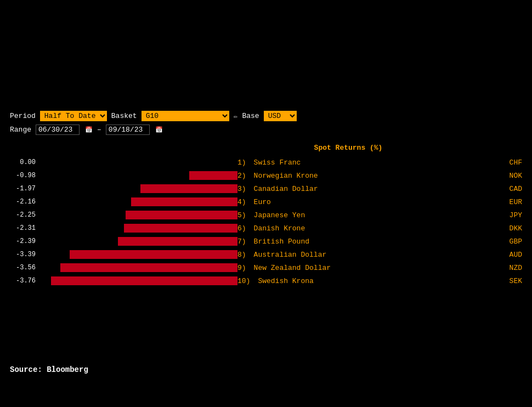 The image size is (532, 407). Describe the element at coordinates (508, 162) in the screenshot. I see `currency-code-0: CHF` at that location.